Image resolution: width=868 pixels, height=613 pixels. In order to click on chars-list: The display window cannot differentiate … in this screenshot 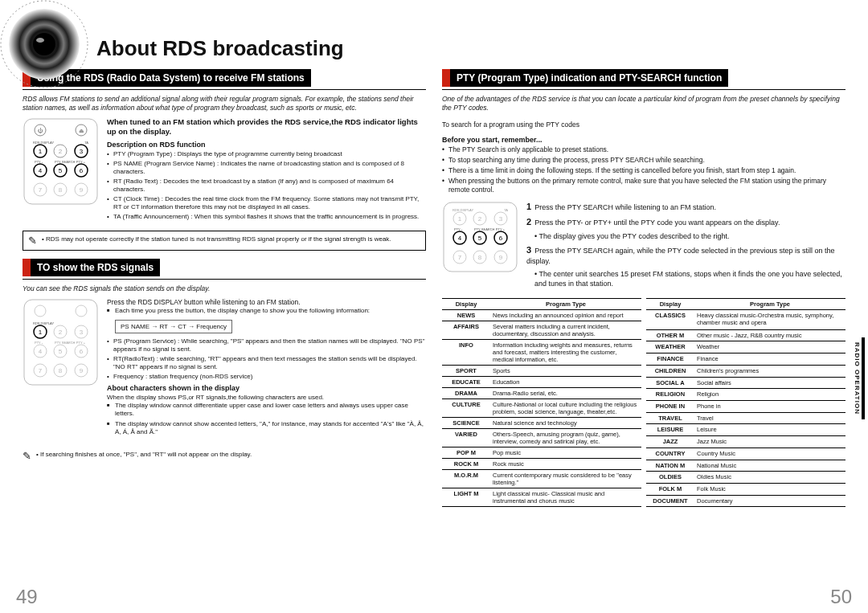, I will do `click(267, 419)`.